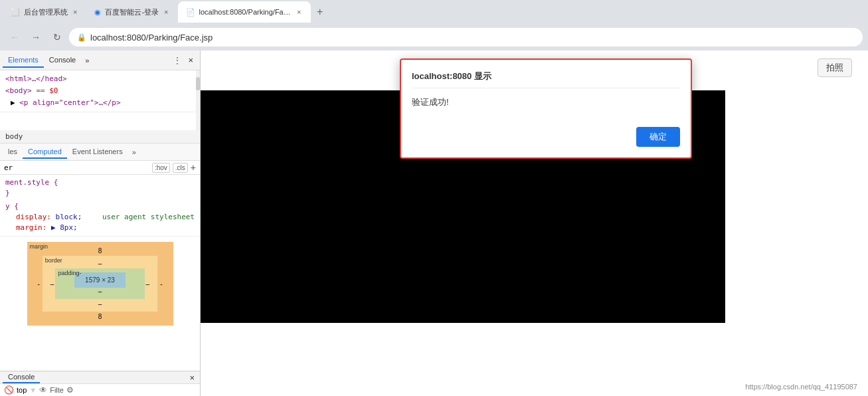 This screenshot has width=868, height=396. I want to click on tab-bar: ⬜ 后台管理系统 × ◉ 百度智能云-登录 × 📄 localhost:8080…, so click(434, 12).